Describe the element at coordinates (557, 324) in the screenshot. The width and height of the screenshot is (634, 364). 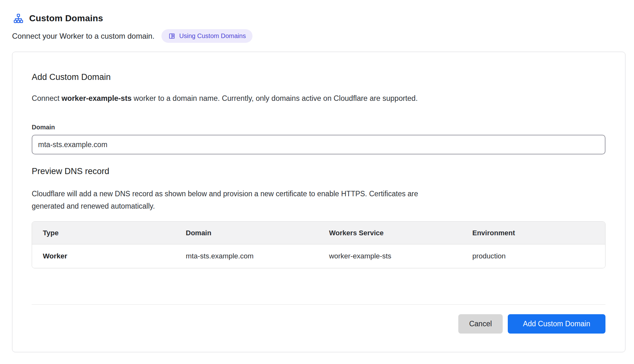
I see `add-custom-domain-button: Add Custom Domain` at that location.